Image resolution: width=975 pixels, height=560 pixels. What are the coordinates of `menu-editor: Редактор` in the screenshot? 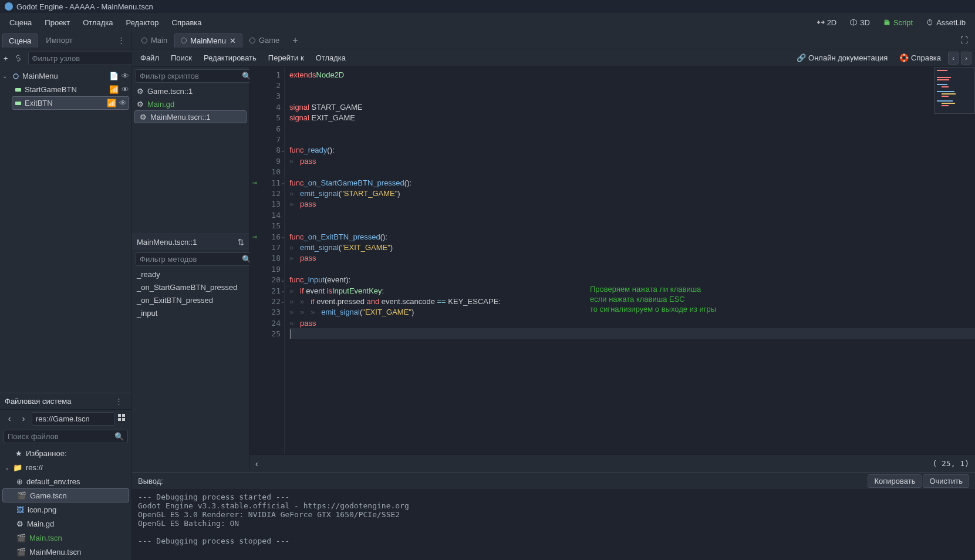 It's located at (143, 22).